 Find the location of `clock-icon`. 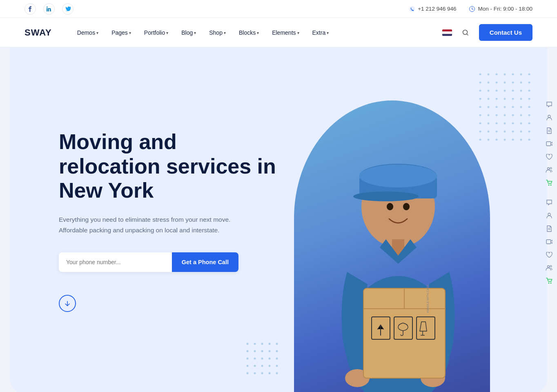

clock-icon is located at coordinates (472, 9).